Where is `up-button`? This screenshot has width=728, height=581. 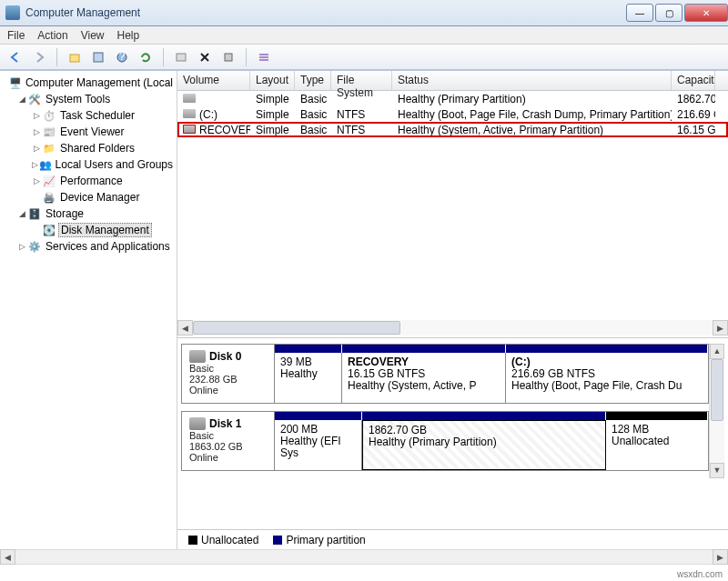
up-button is located at coordinates (75, 57).